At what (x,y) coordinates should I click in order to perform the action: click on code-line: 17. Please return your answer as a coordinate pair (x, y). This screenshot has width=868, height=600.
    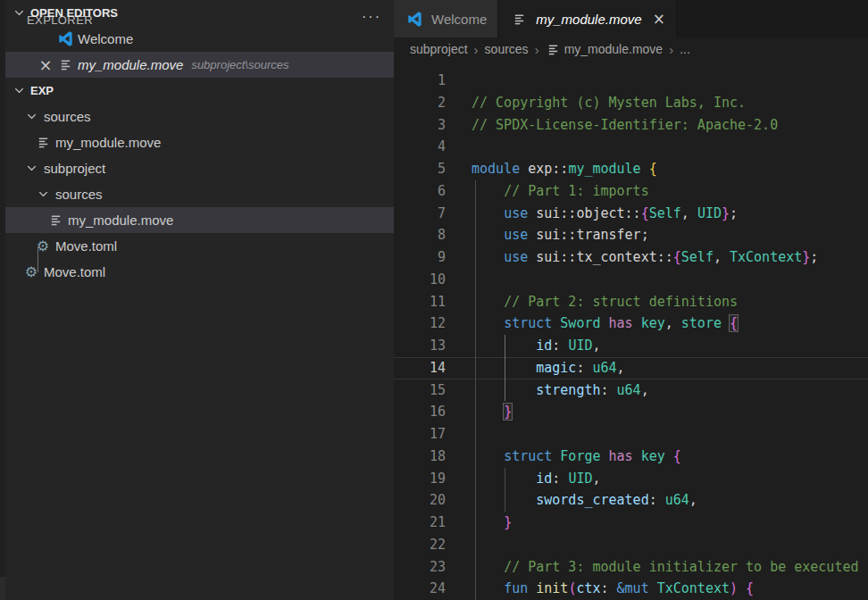
    Looking at the image, I should click on (630, 434).